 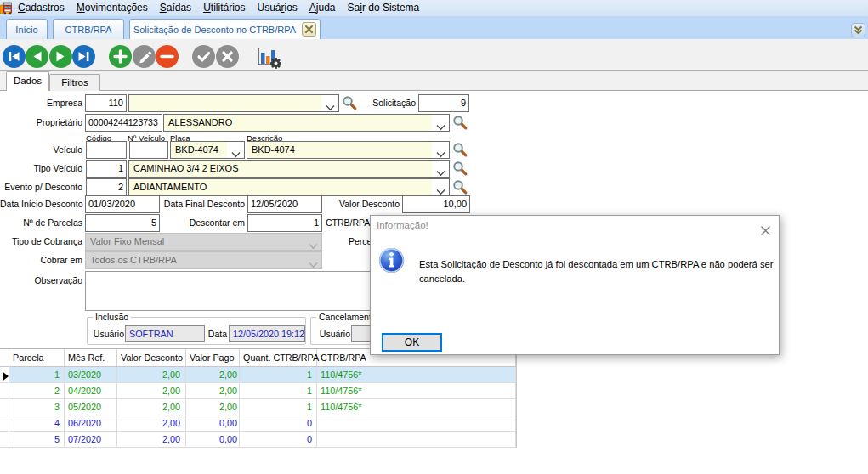 What do you see at coordinates (145, 56) in the screenshot?
I see `edit-button` at bounding box center [145, 56].